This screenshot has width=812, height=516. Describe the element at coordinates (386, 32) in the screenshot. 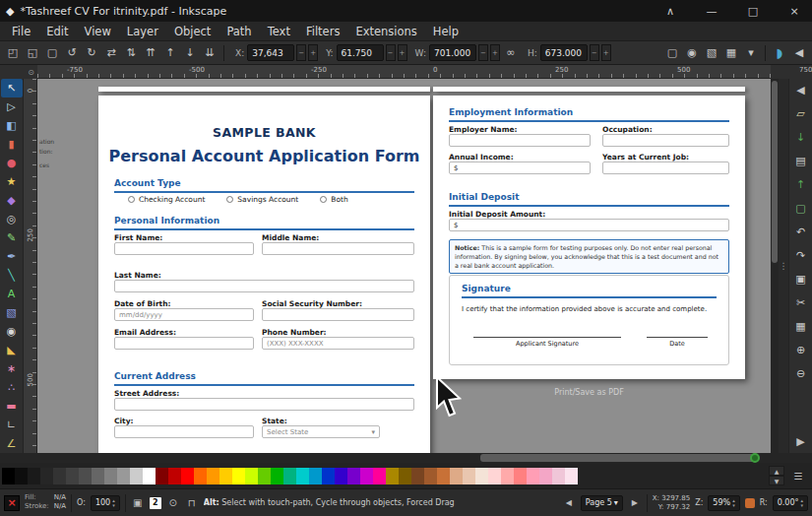

I see `menu-item: Extensions` at that location.